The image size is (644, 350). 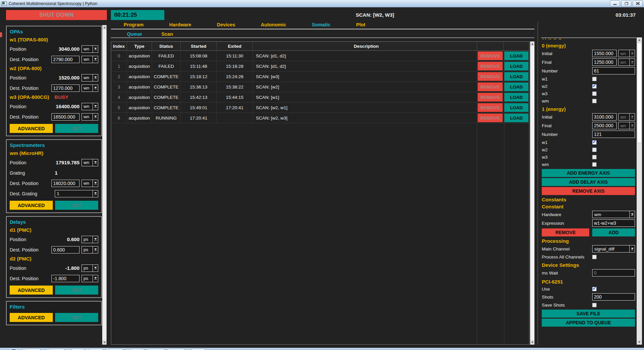 I want to click on w3-units-dropdown: wn, so click(x=90, y=107).